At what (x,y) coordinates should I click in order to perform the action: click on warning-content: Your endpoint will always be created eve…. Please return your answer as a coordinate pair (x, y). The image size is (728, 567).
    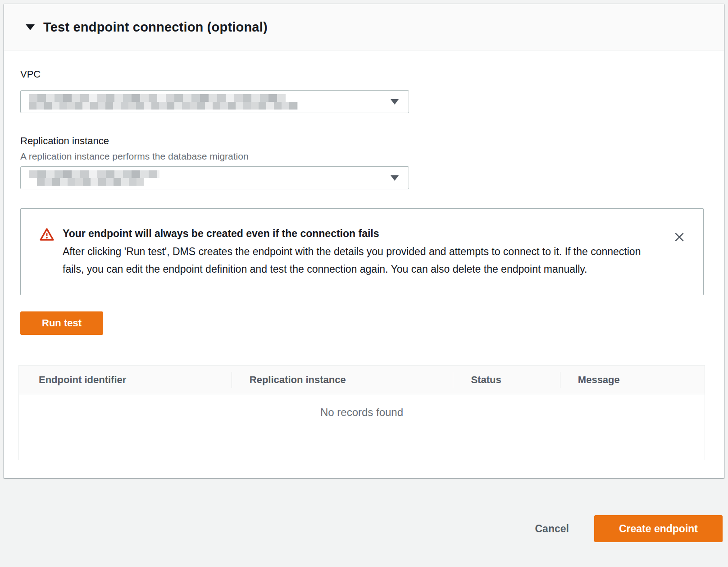
    Looking at the image, I should click on (367, 252).